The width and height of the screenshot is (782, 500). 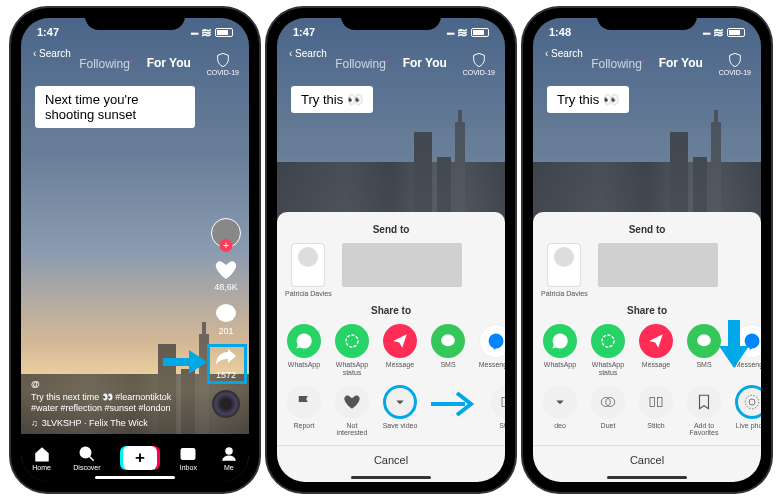 I want to click on nav-me: Me, so click(x=229, y=458).